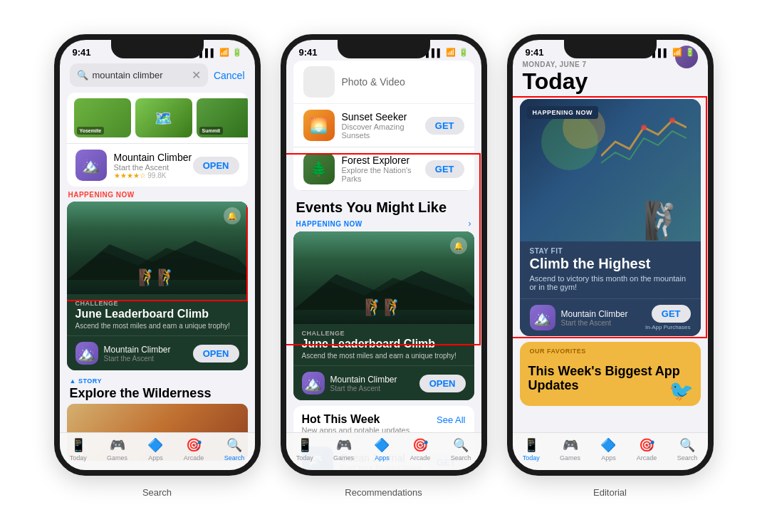 This screenshot has height=532, width=767. I want to click on tab-search-3: 🔍 Search, so click(688, 449).